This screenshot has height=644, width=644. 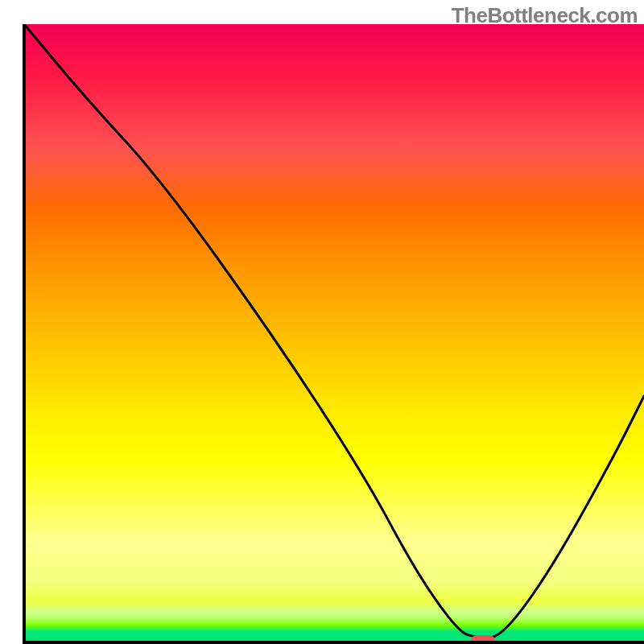 What do you see at coordinates (334, 642) in the screenshot?
I see `x-axis` at bounding box center [334, 642].